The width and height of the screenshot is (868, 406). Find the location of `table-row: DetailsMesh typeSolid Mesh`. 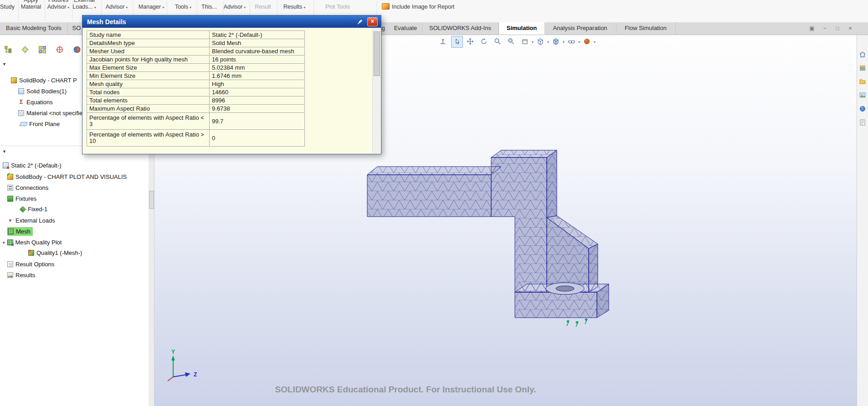

table-row: DetailsMesh typeSolid Mesh is located at coordinates (196, 43).